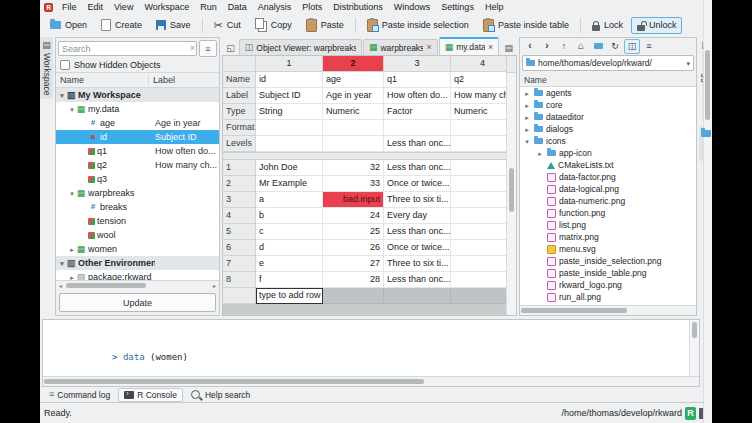  What do you see at coordinates (608, 201) in the screenshot?
I see `file-tree-row: data-numeric.png` at bounding box center [608, 201].